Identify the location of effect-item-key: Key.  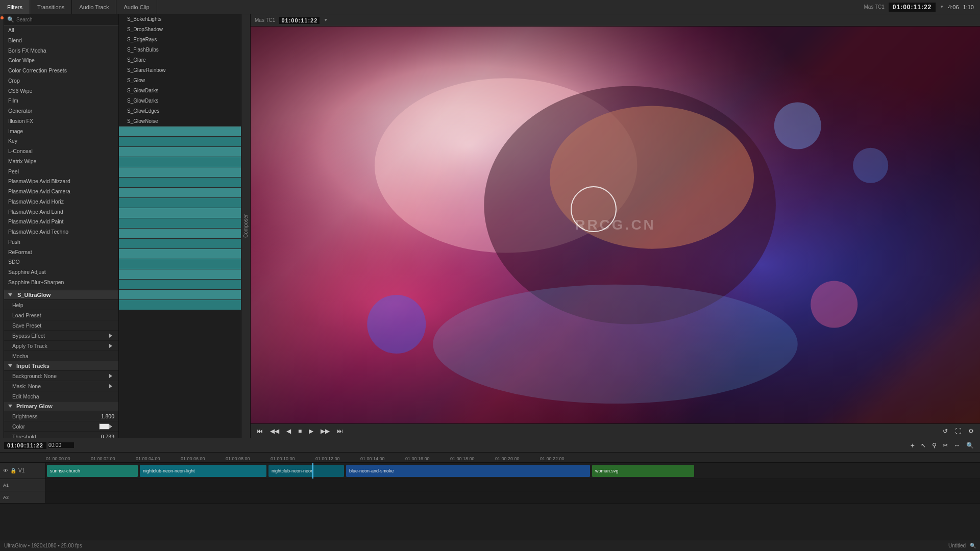
(61, 141).